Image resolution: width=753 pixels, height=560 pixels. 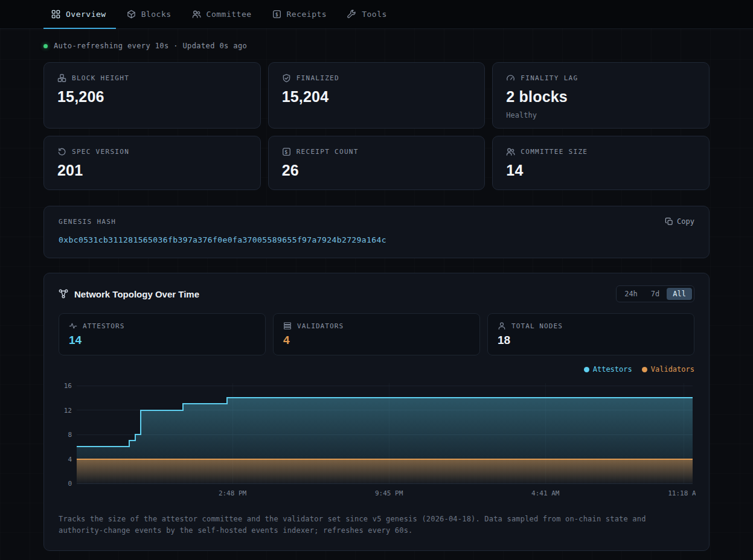 I want to click on genesis-hash-value: 0xbc0531cb311281565036fb397a376f0e0fa370…, so click(x=377, y=240).